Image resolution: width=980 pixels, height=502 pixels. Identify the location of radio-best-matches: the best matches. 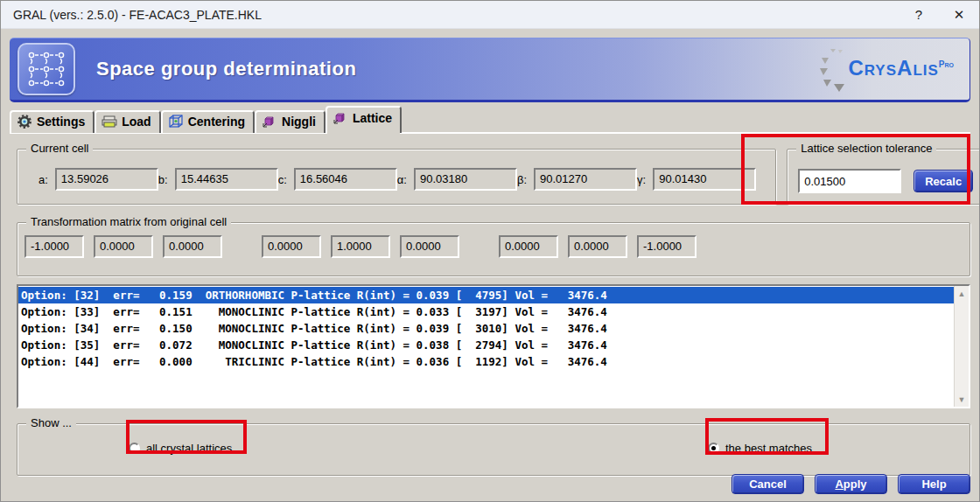
(760, 448).